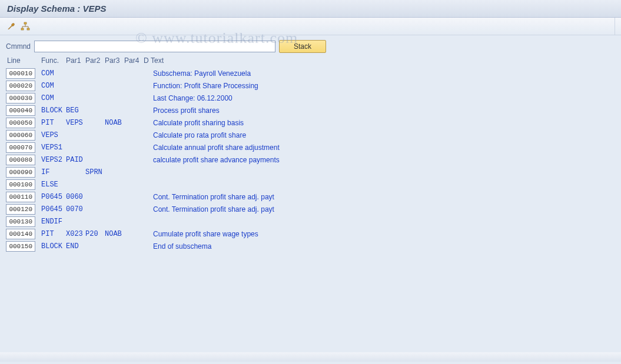  I want to click on cell-text: Function: Profit Share Processing, so click(383, 86).